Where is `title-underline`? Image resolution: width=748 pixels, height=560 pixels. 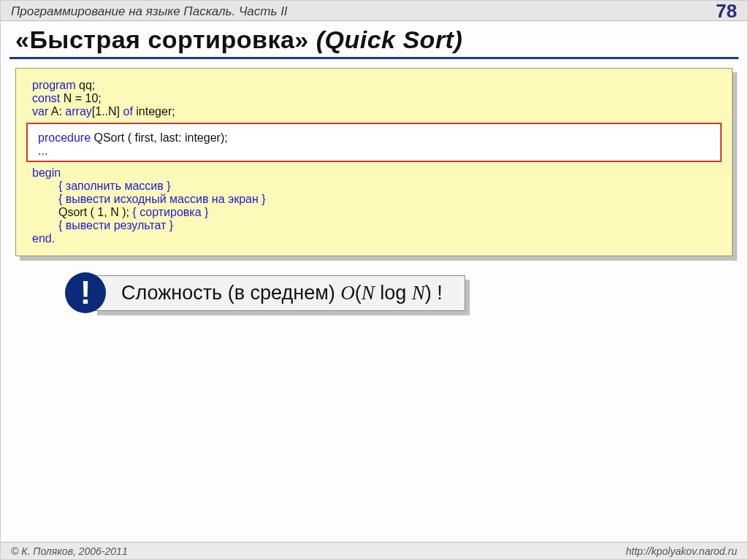
title-underline is located at coordinates (374, 58).